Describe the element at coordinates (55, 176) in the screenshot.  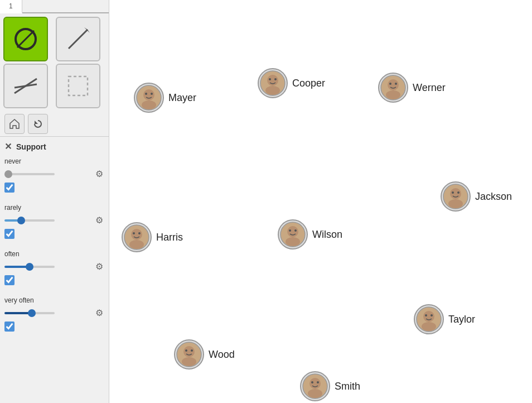
I see `support-item-never: never ⚙` at that location.